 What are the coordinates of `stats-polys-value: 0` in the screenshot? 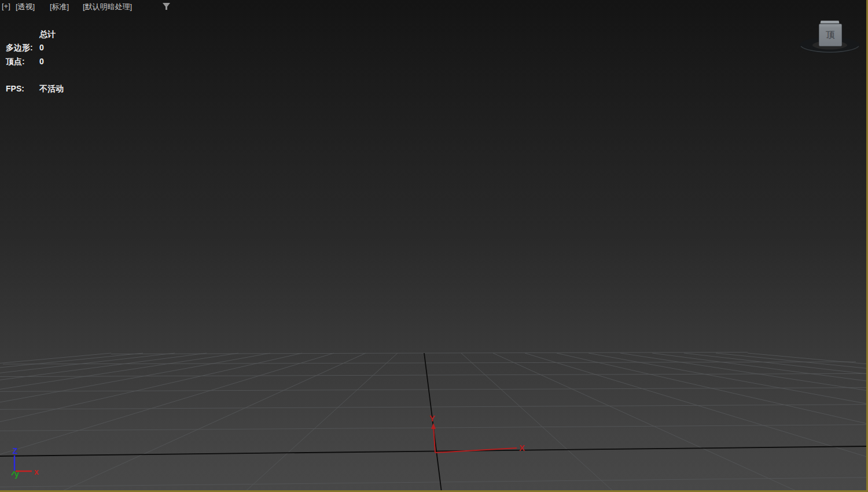 It's located at (42, 47).